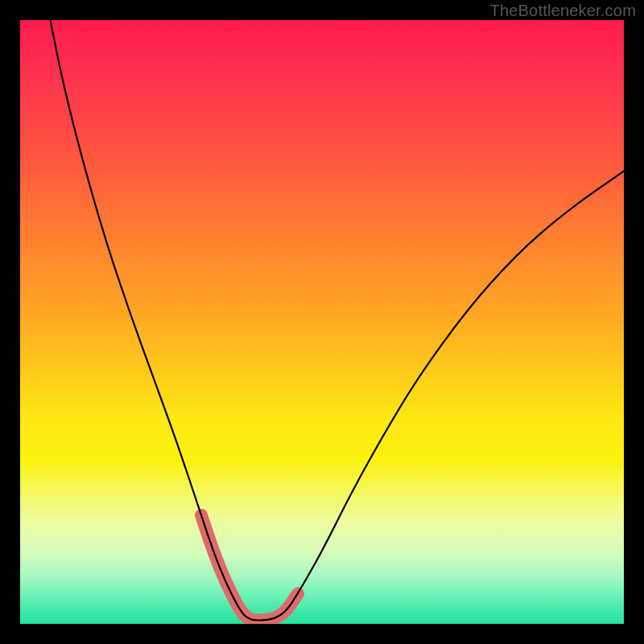  What do you see at coordinates (564, 11) in the screenshot?
I see `watermark-text: TheBottleneker.com` at bounding box center [564, 11].